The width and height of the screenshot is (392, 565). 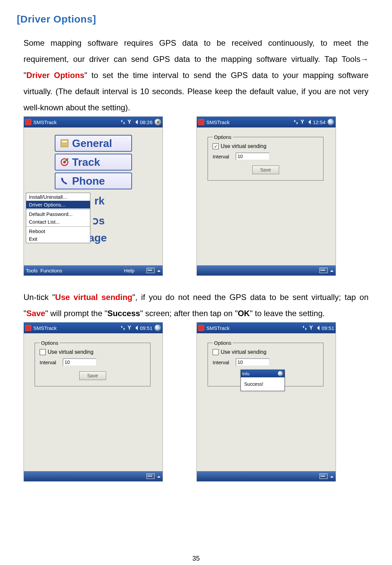 What do you see at coordinates (93, 270) in the screenshot?
I see `bottombar: Tools Functions Help` at bounding box center [93, 270].